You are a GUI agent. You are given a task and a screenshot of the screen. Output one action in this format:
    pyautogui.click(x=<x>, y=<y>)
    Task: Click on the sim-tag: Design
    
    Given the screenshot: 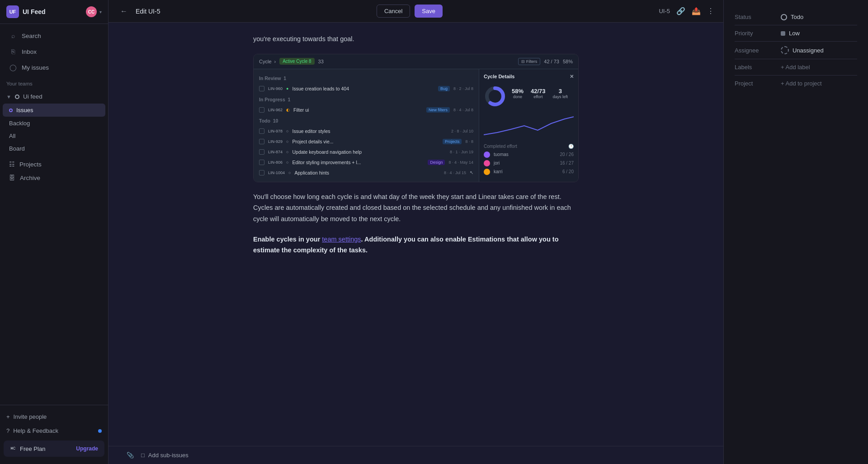 What is the action you would take?
    pyautogui.click(x=436, y=162)
    